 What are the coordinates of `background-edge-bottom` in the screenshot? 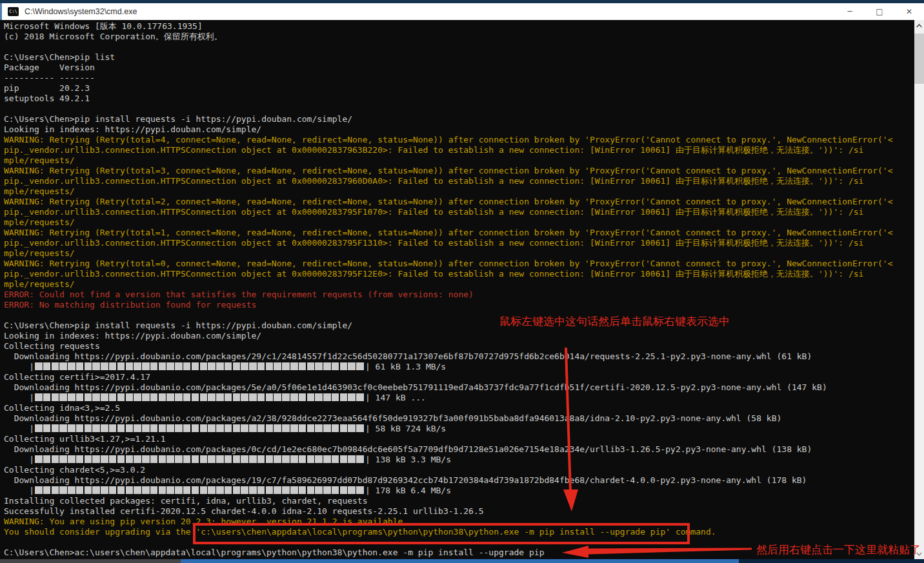 It's located at (90, 561).